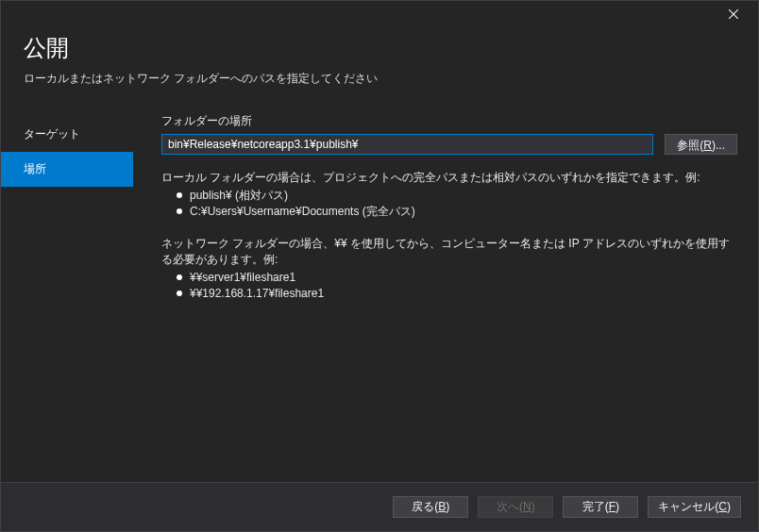 This screenshot has width=759, height=532. Describe the element at coordinates (708, 145) in the screenshot. I see `browse-mnemonic: R` at that location.